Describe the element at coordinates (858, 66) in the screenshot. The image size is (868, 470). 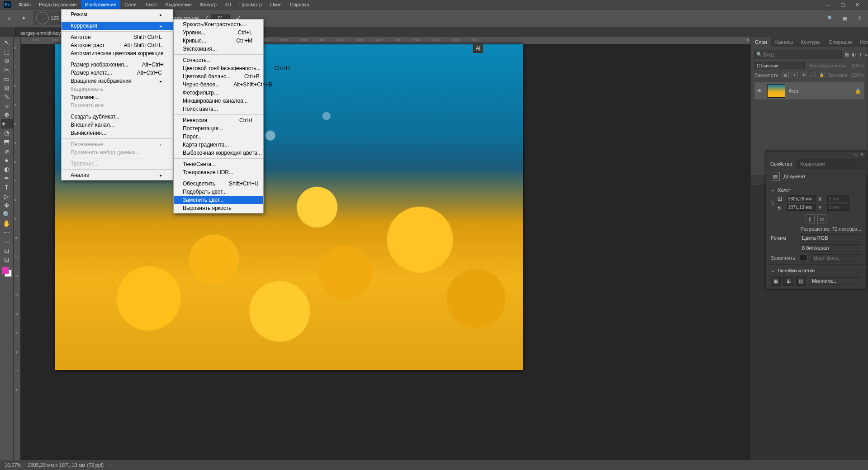
I see `opacity-value: 100%` at that location.